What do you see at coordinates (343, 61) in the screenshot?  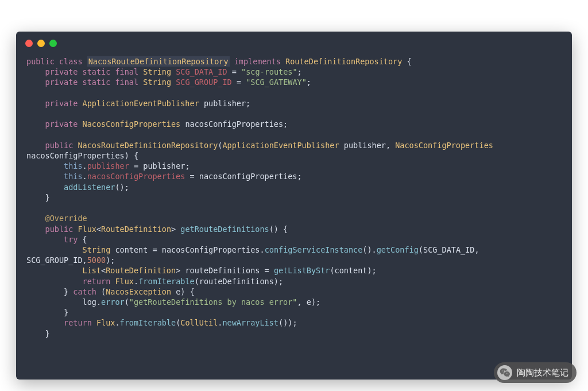 I see `interface-name: RouteDefinitionRepository` at bounding box center [343, 61].